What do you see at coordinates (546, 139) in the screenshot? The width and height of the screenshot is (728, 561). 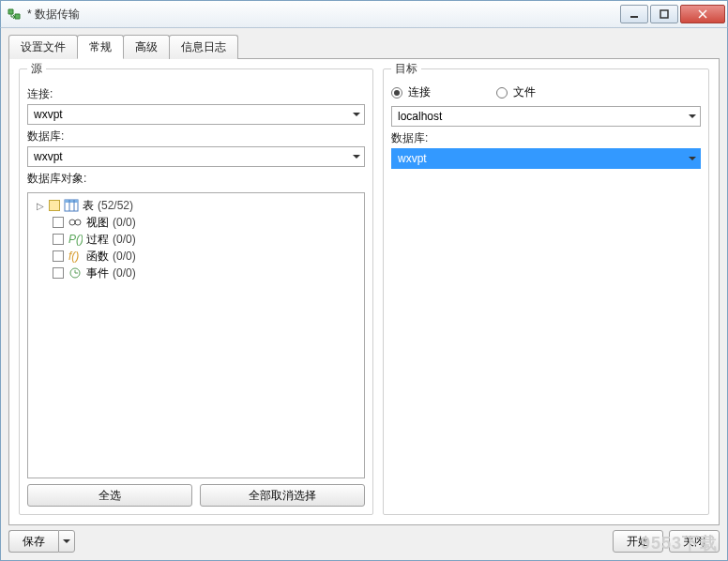 I see `target-db-label: 数据库:` at bounding box center [546, 139].